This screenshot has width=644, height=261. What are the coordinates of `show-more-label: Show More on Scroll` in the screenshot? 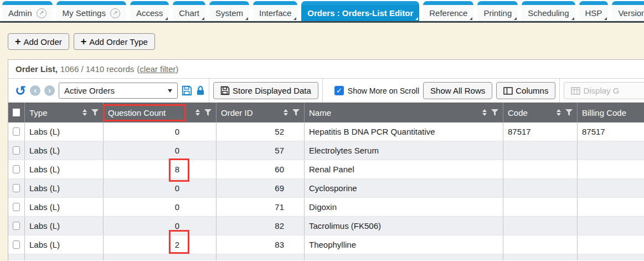 It's located at (383, 91).